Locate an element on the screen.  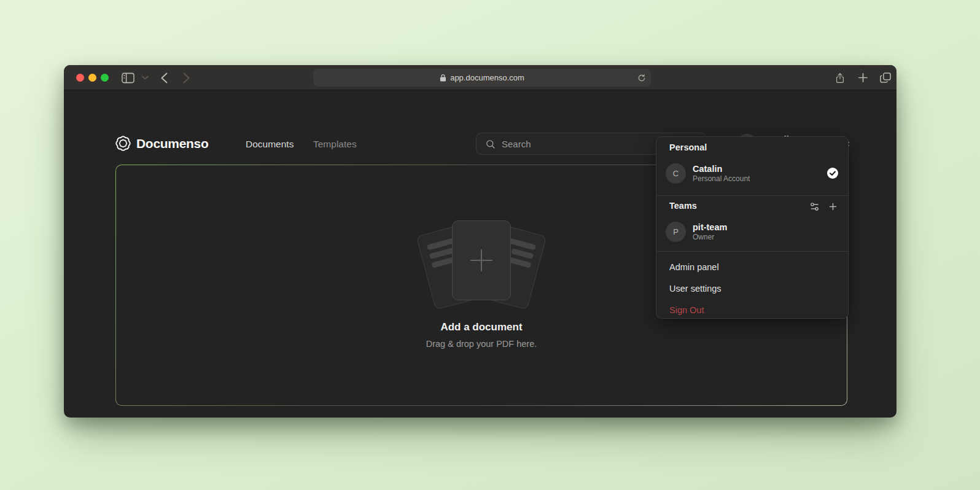
add-plus-icon is located at coordinates (481, 260).